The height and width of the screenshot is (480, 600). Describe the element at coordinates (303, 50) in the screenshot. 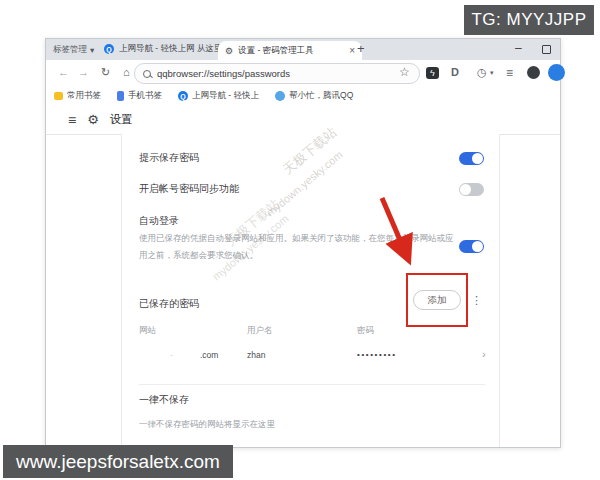

I see `tab-strip: 标签管理▾ Q 上网导航 - 轻快上网 从这里开始 ⚙ 设置 - 密码管理工具 …` at that location.